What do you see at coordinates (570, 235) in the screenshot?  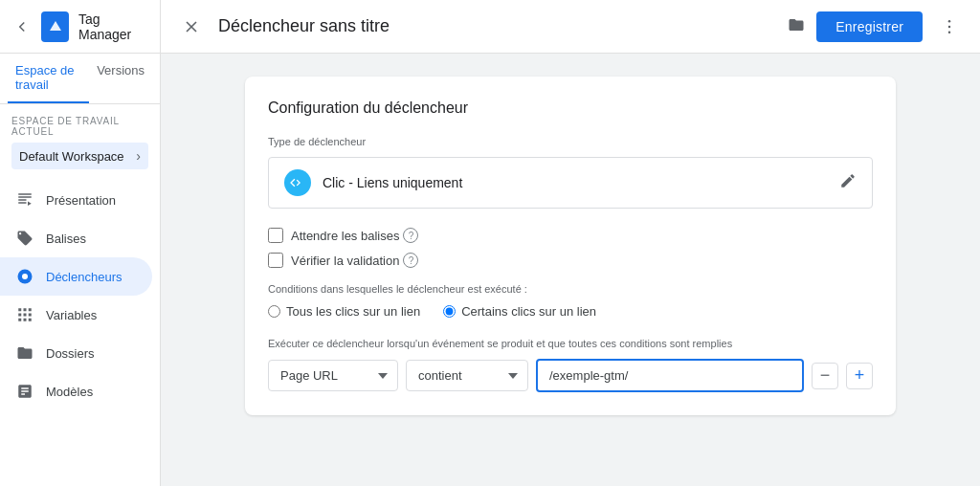 I see `checkbox-item-1: Attendre les balises ?` at bounding box center [570, 235].